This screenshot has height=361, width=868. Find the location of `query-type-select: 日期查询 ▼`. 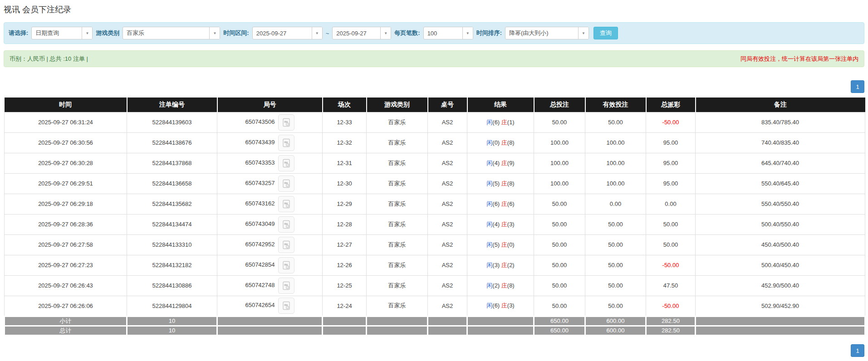

query-type-select: 日期查询 ▼ is located at coordinates (62, 33).